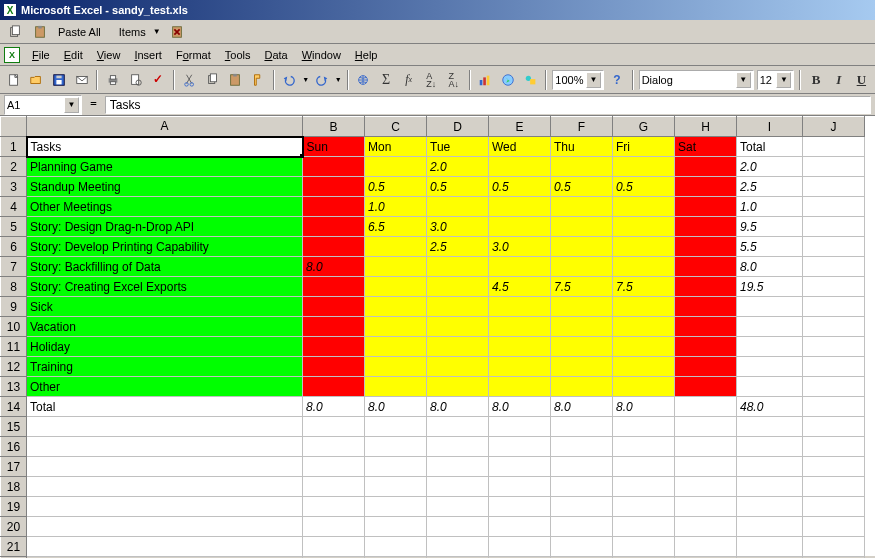  Describe the element at coordinates (165, 307) in the screenshot. I see `cell-A9: Sick` at that location.